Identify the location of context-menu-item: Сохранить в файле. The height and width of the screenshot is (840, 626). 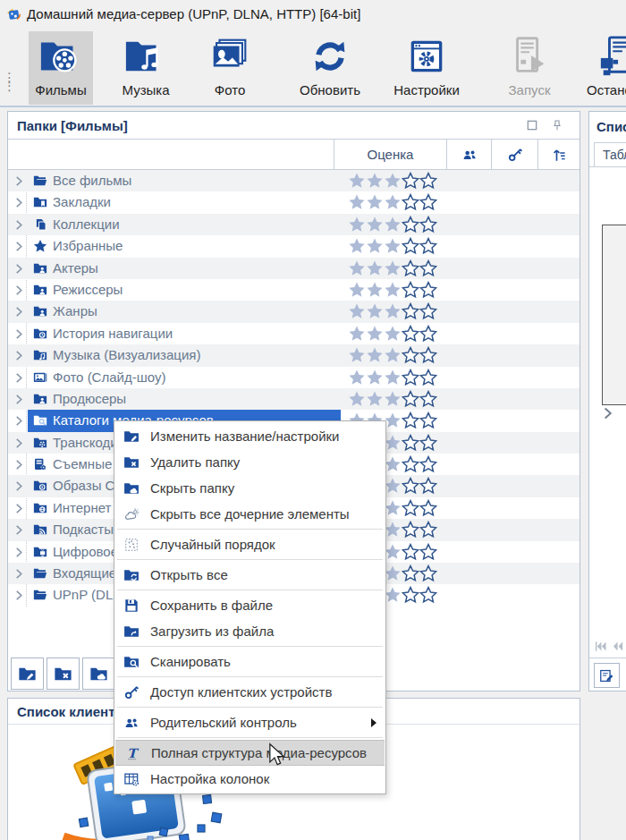
(250, 605).